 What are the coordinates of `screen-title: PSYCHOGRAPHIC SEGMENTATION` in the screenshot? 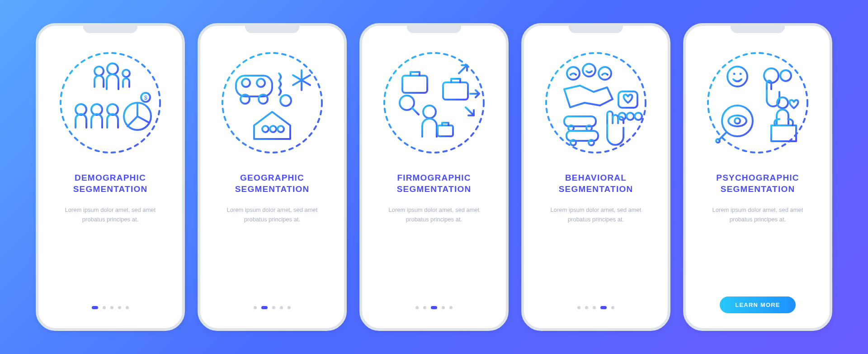 It's located at (758, 184).